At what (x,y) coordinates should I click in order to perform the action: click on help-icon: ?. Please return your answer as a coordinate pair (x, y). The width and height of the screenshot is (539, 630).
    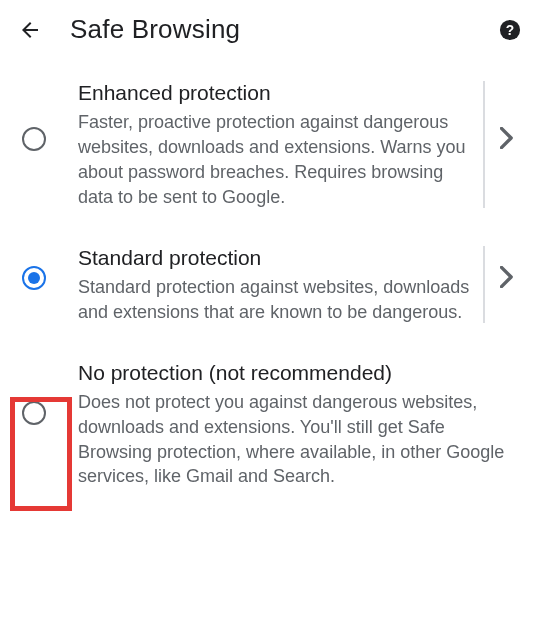
    Looking at the image, I should click on (510, 30).